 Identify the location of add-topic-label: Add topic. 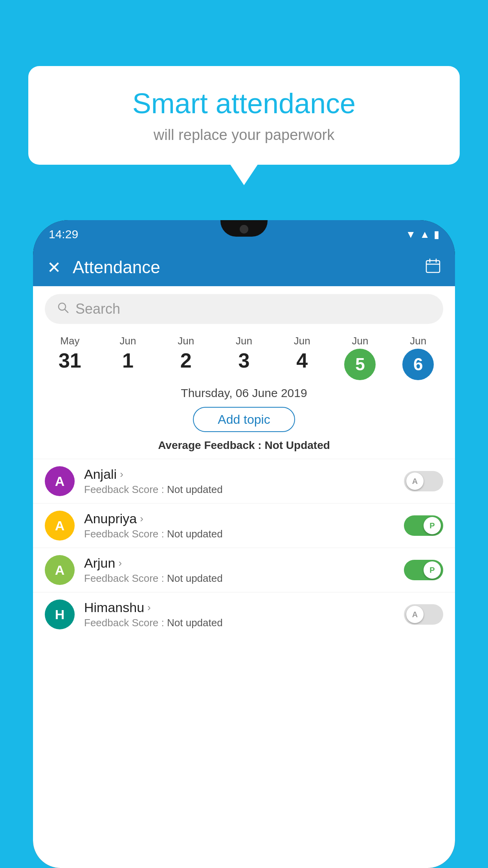
(244, 420).